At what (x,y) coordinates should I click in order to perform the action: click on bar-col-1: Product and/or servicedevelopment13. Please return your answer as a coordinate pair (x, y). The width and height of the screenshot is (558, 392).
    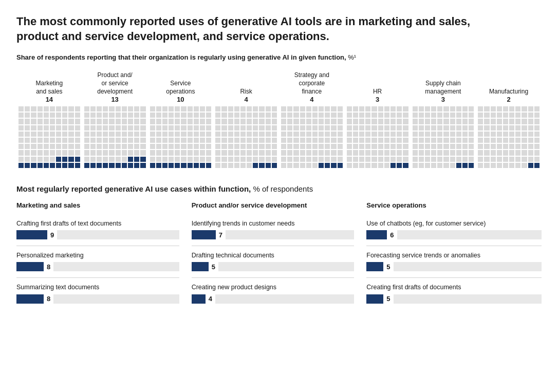
    Looking at the image, I should click on (115, 120).